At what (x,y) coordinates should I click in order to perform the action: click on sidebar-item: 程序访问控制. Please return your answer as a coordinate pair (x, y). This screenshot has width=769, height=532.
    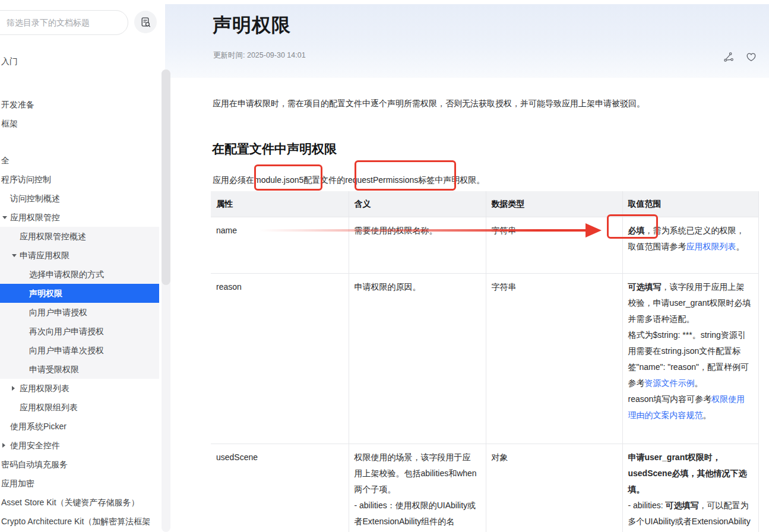
    Looking at the image, I should click on (80, 179).